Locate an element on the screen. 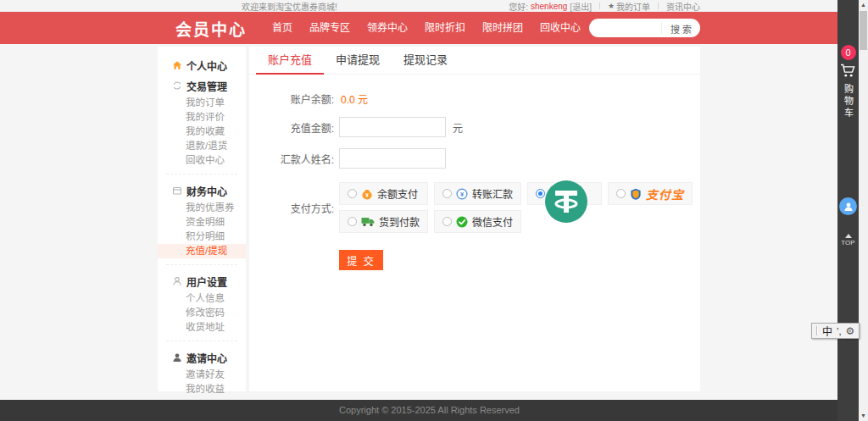 The width and height of the screenshot is (868, 421). nav-group-buy: 限时拼团 is located at coordinates (503, 28).